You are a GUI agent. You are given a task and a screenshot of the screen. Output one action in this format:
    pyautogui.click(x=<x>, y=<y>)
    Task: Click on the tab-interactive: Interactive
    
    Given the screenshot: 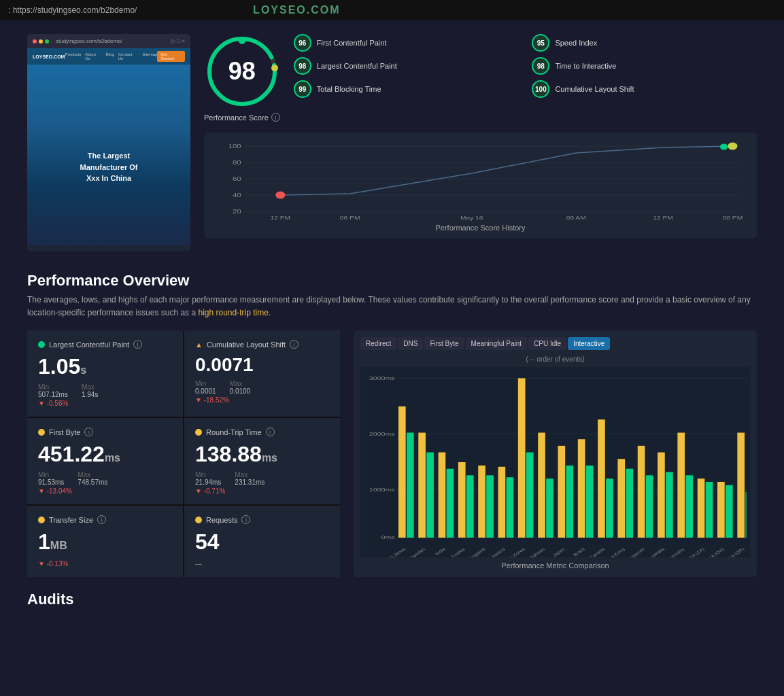 What is the action you would take?
    pyautogui.click(x=589, y=344)
    